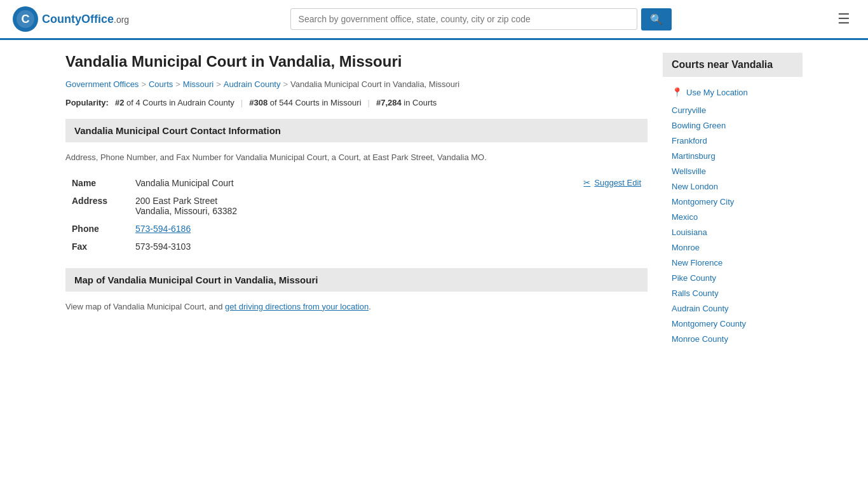  What do you see at coordinates (695, 294) in the screenshot?
I see `sidebar-link-ralls-county: Ralls County` at bounding box center [695, 294].